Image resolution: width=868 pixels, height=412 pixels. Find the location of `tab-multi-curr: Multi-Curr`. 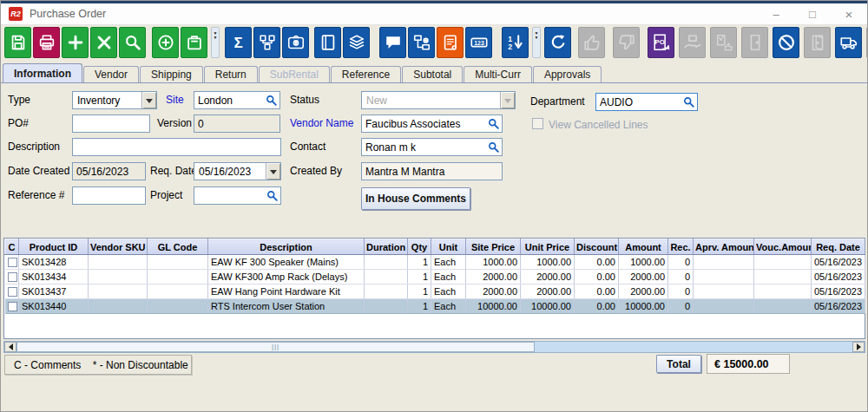

tab-multi-curr: Multi-Curr is located at coordinates (498, 75).